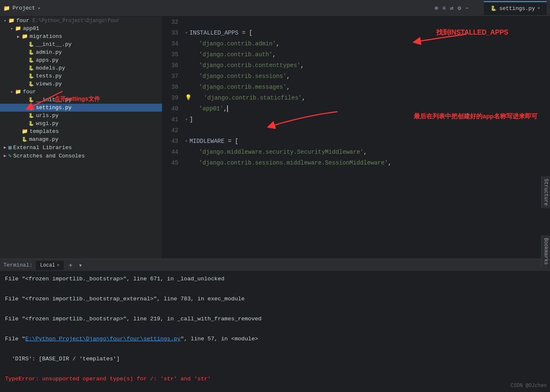 The image size is (550, 392). I want to click on sidebar-item-templates: 📁 templates, so click(81, 132).